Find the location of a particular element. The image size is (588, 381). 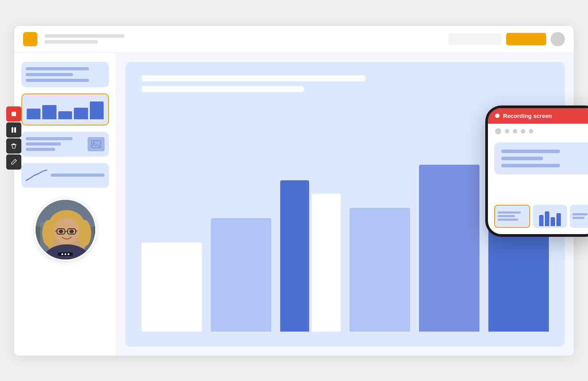

record-dot is located at coordinates (497, 116).